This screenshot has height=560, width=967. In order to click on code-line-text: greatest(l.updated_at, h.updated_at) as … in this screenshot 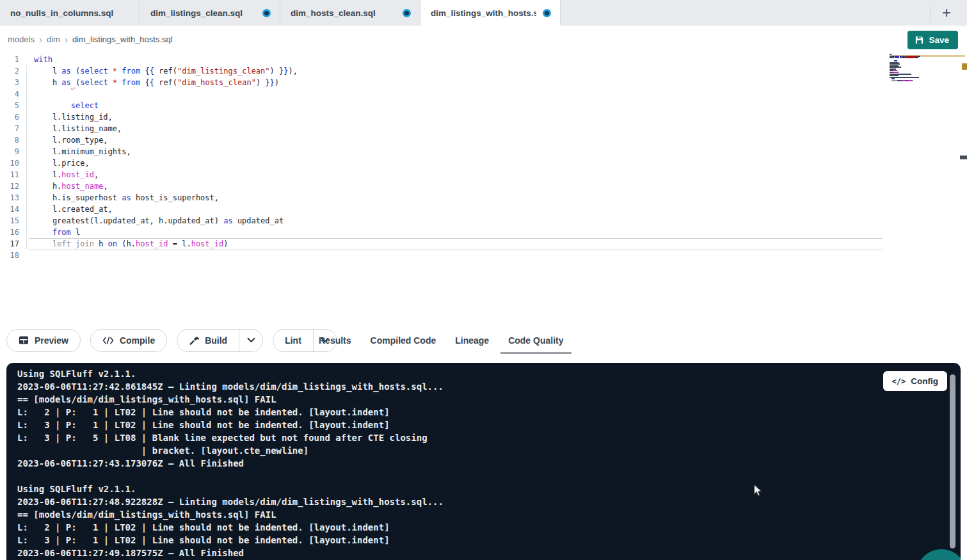, I will do `click(151, 221)`.